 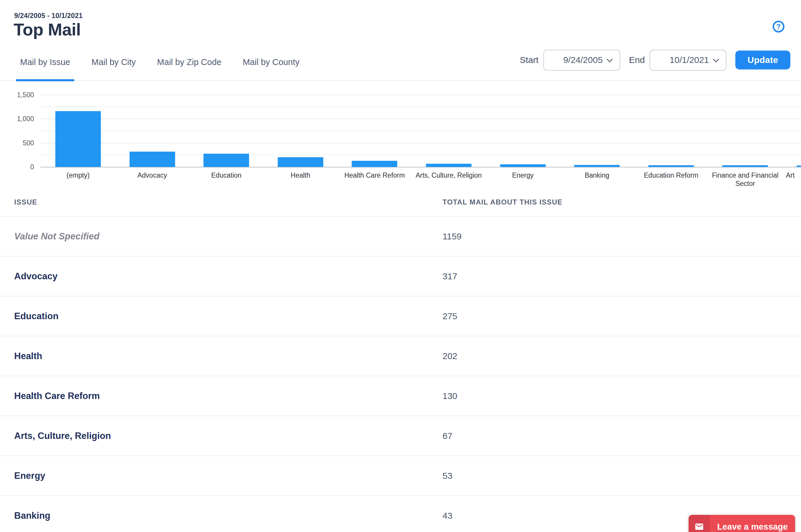 What do you see at coordinates (503, 202) in the screenshot?
I see `column-header-total: TOTAL MAIL ABOUT THIS ISSUE` at bounding box center [503, 202].